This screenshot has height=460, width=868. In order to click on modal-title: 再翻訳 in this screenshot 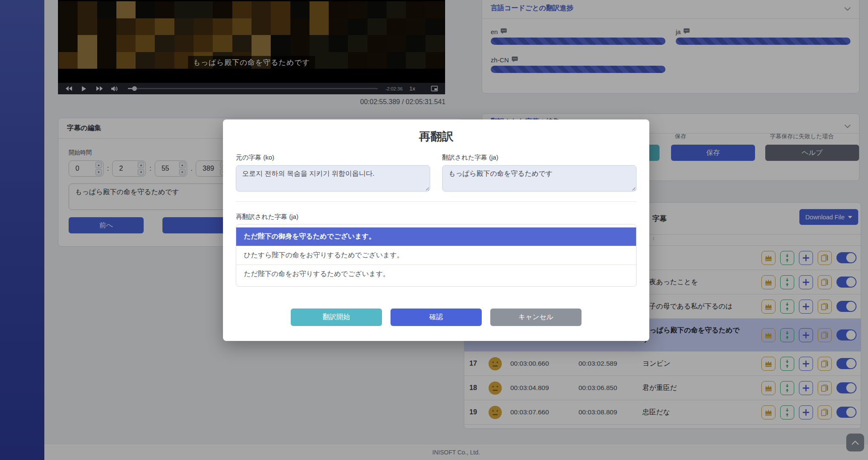, I will do `click(436, 137)`.